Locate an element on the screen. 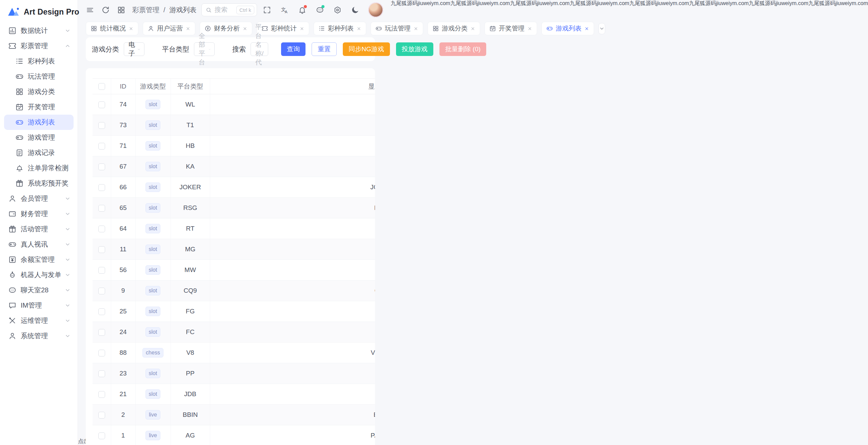  sidebar-item-6: 游戏列表 is located at coordinates (39, 122).